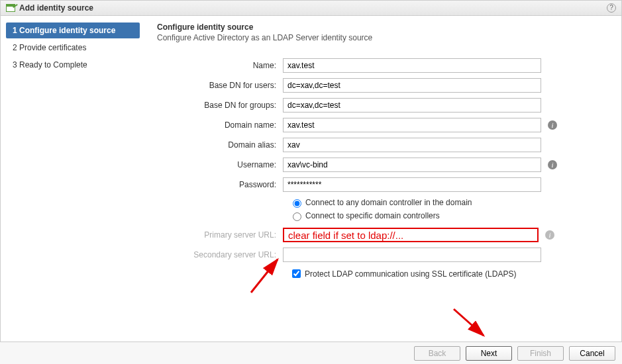 The image size is (622, 364). Describe the element at coordinates (220, 125) in the screenshot. I see `domain-name-label: Domain name:` at that location.